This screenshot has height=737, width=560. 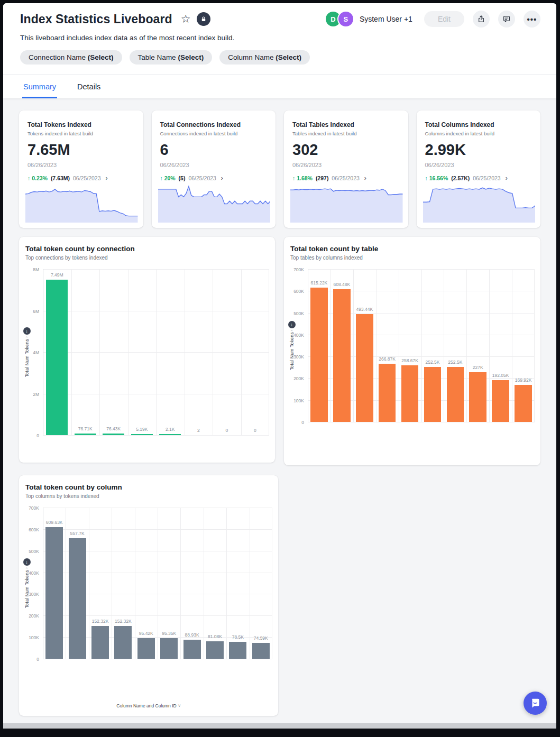 I want to click on chart-title: Total token count by table, so click(x=412, y=248).